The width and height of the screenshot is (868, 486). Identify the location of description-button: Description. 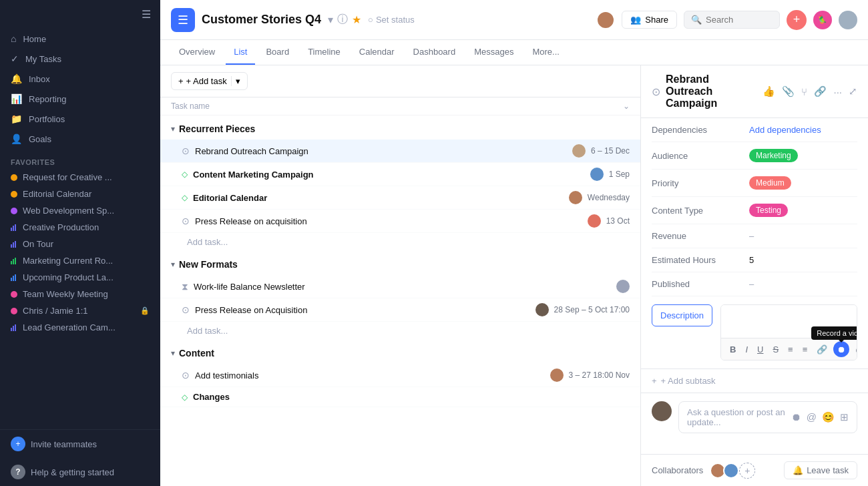
(682, 315).